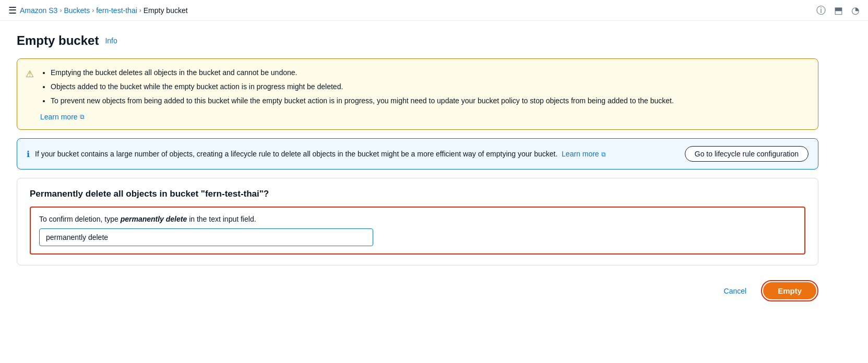 This screenshot has width=868, height=363. I want to click on info-external-icon: ⧉, so click(603, 154).